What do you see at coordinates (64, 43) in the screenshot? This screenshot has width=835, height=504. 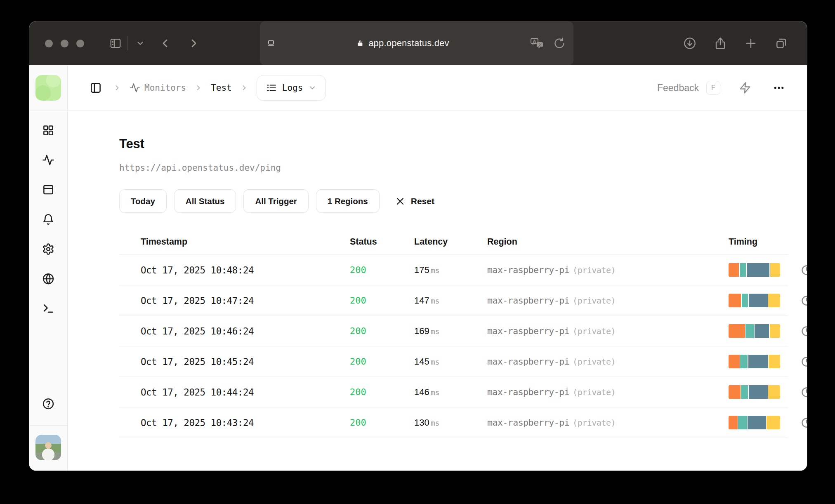 I see `window-controls` at bounding box center [64, 43].